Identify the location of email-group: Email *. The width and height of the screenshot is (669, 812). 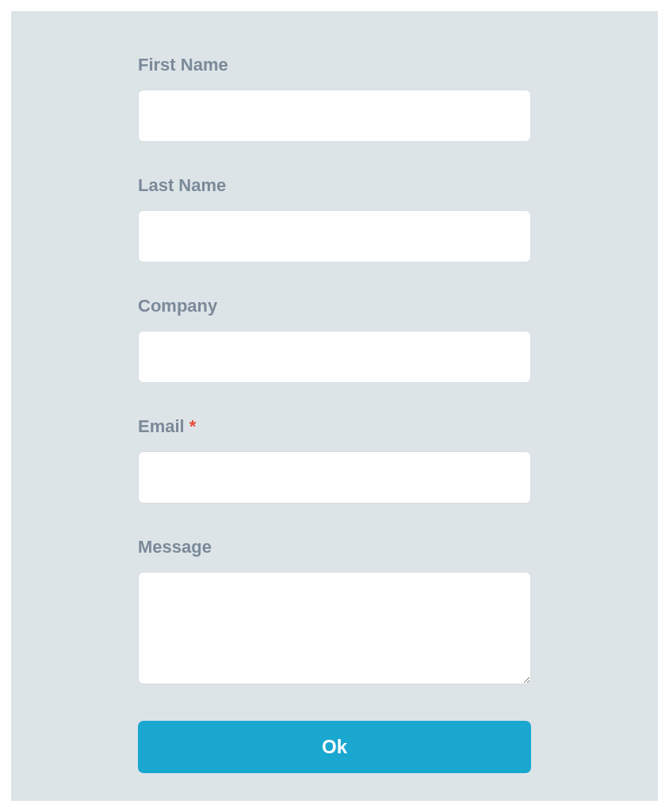
(334, 460).